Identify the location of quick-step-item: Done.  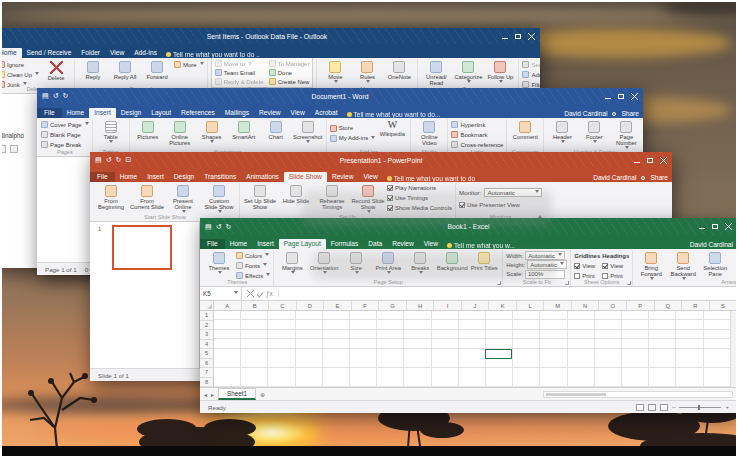
(290, 72).